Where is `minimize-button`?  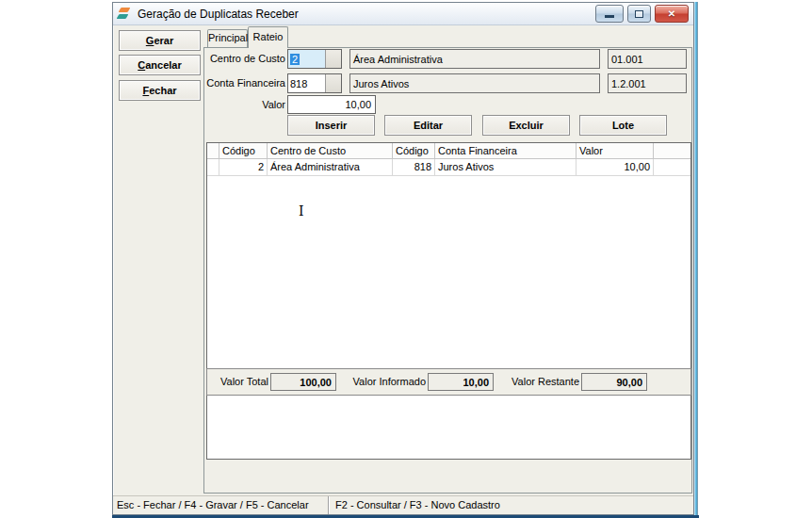
minimize-button is located at coordinates (609, 13).